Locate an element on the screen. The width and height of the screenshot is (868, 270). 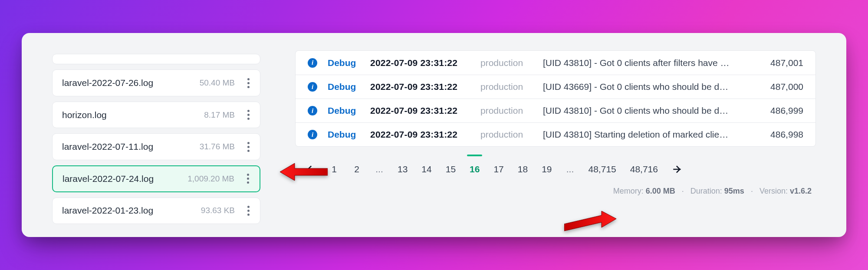
log-lineno: 486,999 is located at coordinates (779, 111).